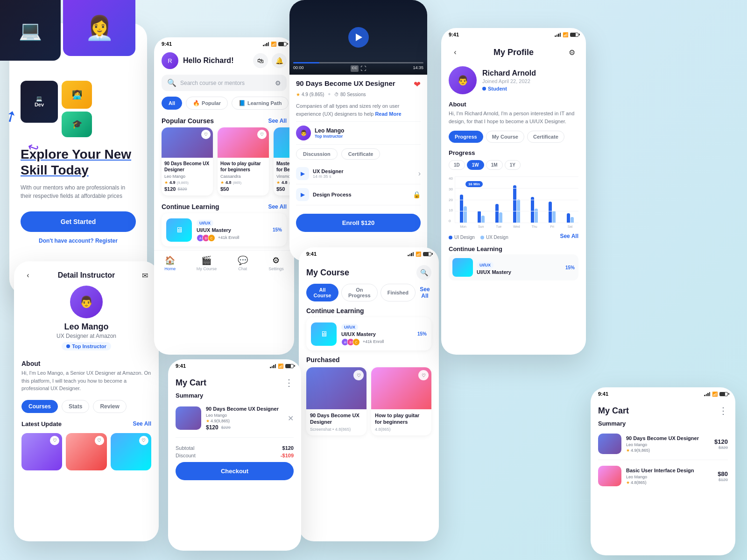  Describe the element at coordinates (87, 327) in the screenshot. I see `instructor-name: Leo Mango` at that location.